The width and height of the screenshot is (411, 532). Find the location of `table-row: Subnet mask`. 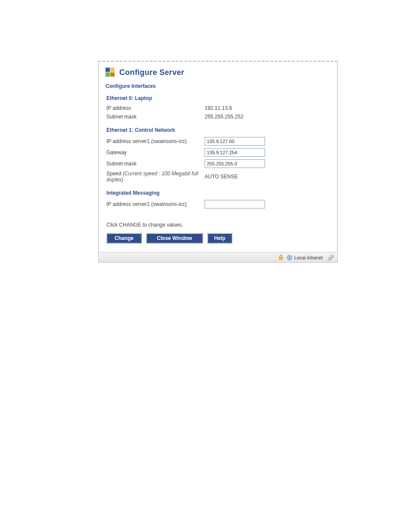

table-row: Subnet mask is located at coordinates (187, 164).